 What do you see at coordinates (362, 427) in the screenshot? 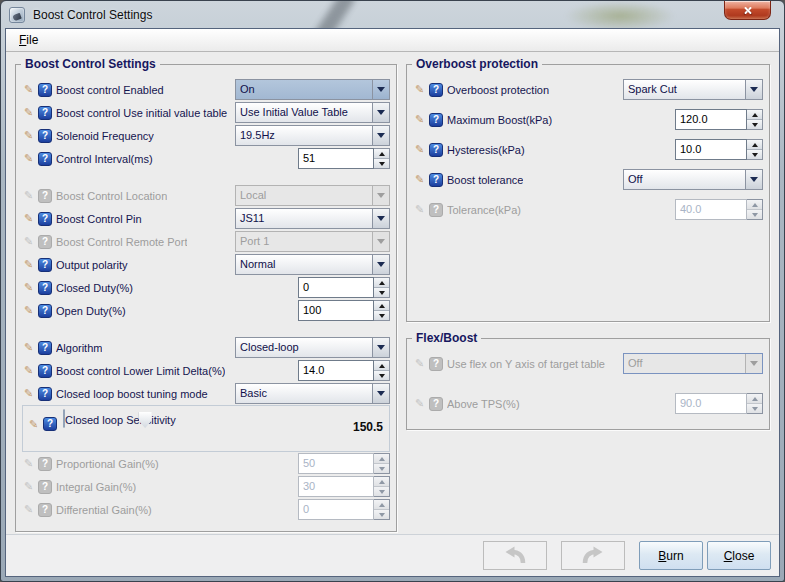
I see `slider-value: 150.5` at bounding box center [362, 427].